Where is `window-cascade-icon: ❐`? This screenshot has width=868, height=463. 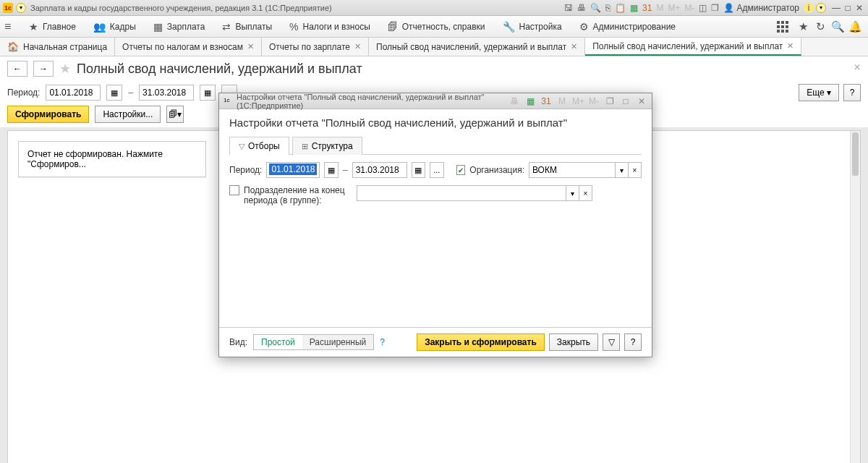 window-cascade-icon: ❐ is located at coordinates (715, 8).